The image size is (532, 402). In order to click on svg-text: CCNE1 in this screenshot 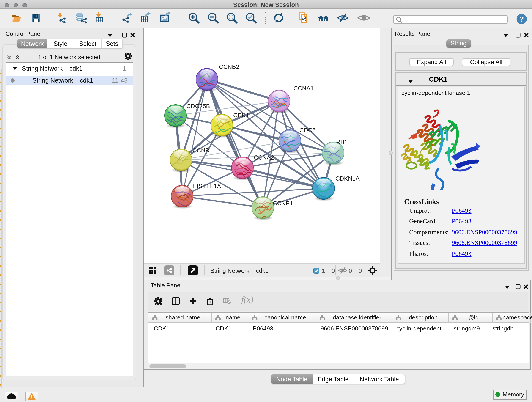, I will do `click(283, 203)`.